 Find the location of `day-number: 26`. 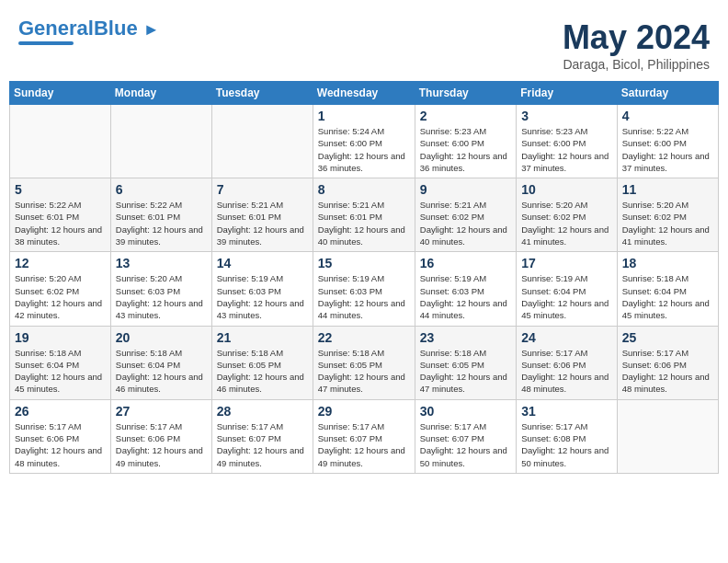

day-number: 26 is located at coordinates (61, 411).